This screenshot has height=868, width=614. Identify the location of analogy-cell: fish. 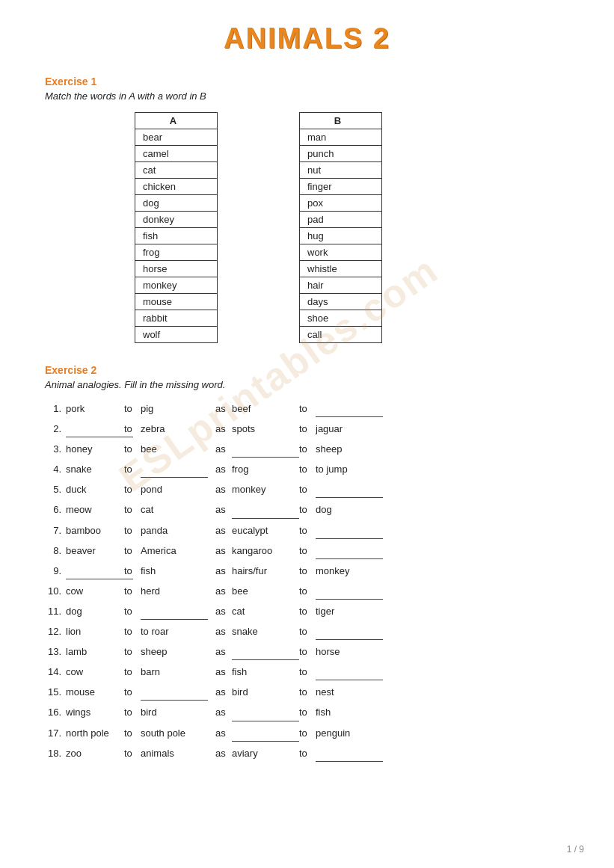
(178, 571).